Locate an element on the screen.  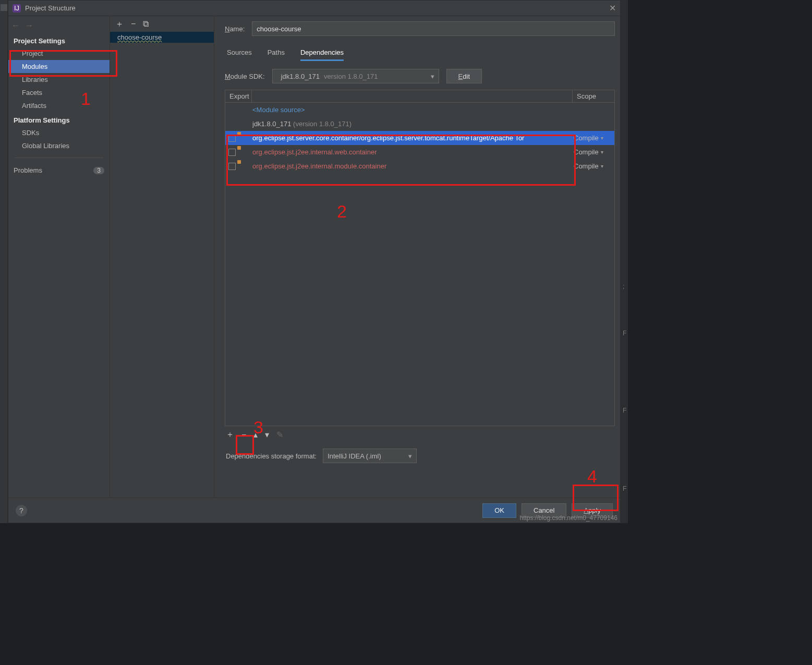
module-name: choose-course is located at coordinates (140, 38).